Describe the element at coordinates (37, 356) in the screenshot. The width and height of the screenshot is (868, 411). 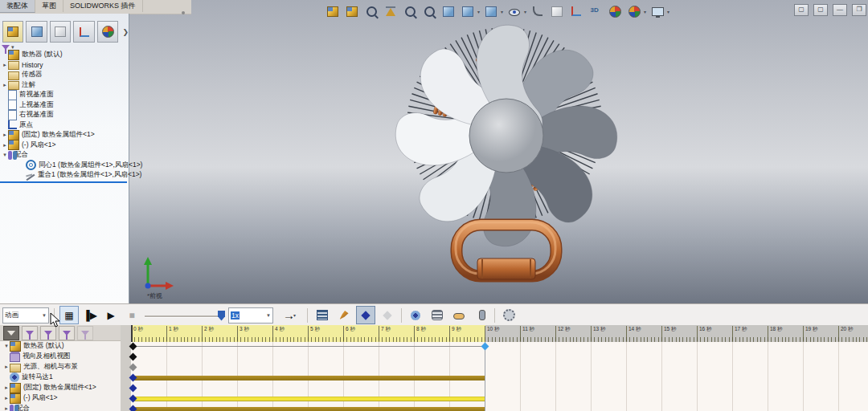
I see `motion-tree-item: 视向及相机视图` at that location.